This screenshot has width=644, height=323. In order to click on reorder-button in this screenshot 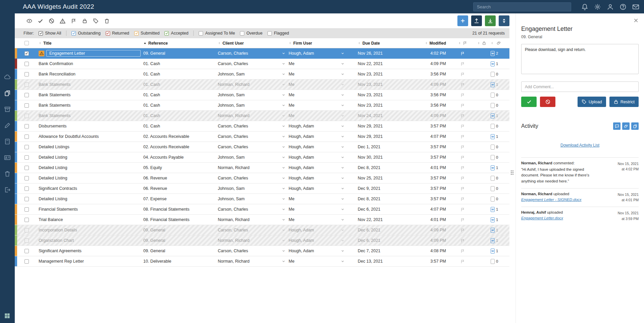, I will do `click(504, 21)`.